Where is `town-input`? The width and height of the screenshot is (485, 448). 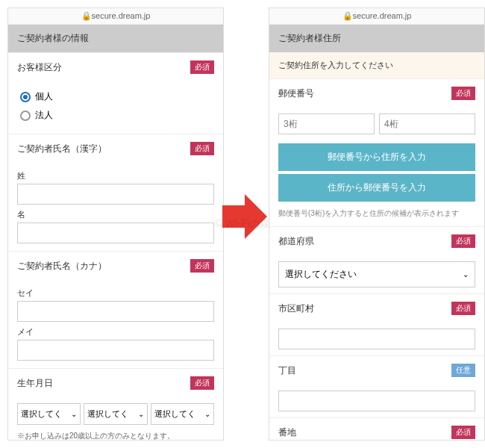
town-input is located at coordinates (377, 401).